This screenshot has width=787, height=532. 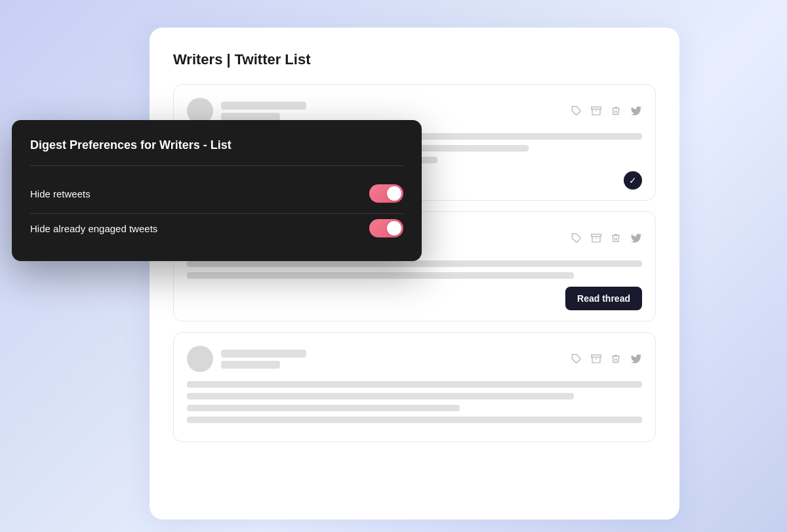 What do you see at coordinates (386, 228) in the screenshot?
I see `hide-engaged-toggle` at bounding box center [386, 228].